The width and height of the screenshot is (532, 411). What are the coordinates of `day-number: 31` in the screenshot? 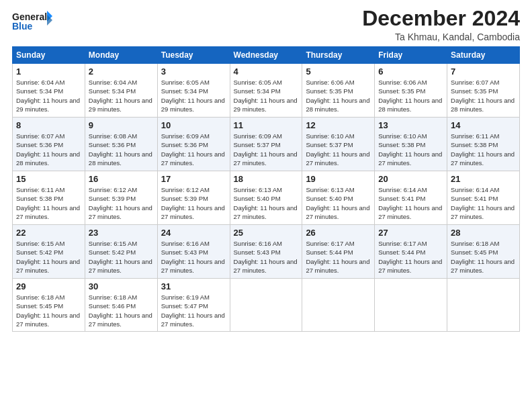 It's located at (193, 286).